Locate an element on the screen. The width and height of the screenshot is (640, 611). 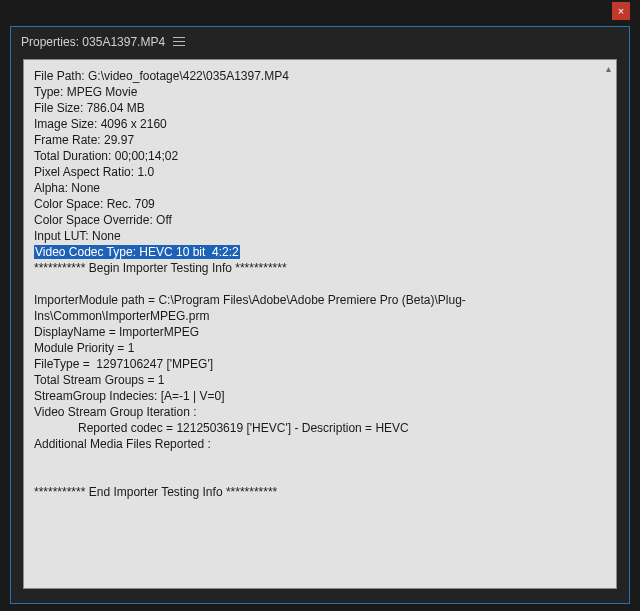
property-line-highlighted: Video Codec Type: HEVC 10 bit 4:2:2 is located at coordinates (137, 252).